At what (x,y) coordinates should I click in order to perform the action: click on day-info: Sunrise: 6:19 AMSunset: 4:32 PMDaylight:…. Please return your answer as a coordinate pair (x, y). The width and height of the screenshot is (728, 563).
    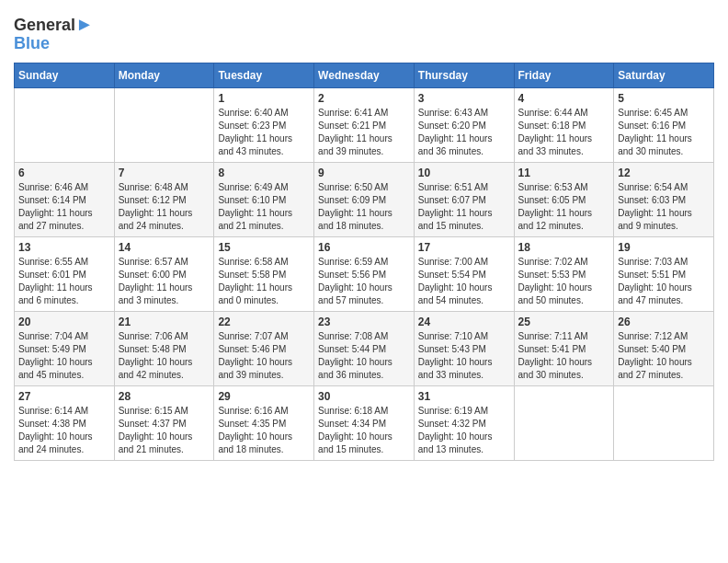
    Looking at the image, I should click on (464, 431).